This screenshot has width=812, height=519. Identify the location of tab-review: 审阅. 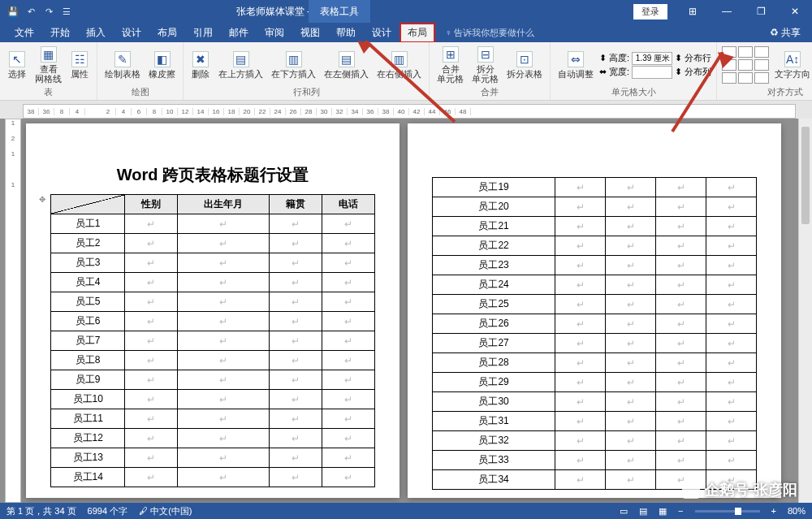
(274, 32).